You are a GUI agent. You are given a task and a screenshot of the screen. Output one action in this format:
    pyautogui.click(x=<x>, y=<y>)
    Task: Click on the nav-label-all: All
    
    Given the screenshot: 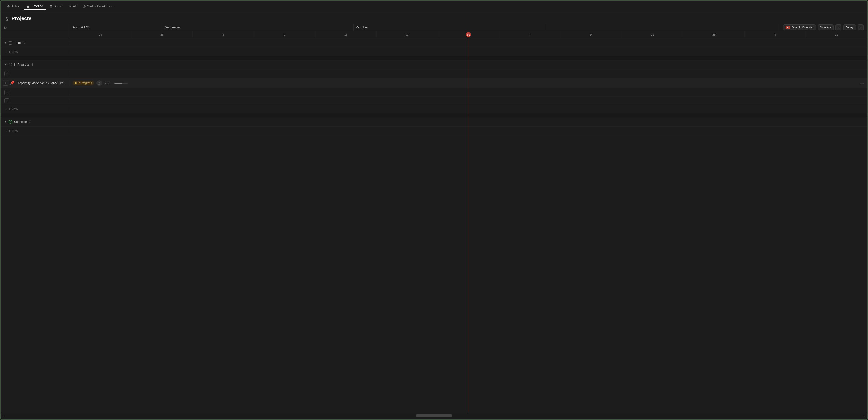 What is the action you would take?
    pyautogui.click(x=75, y=6)
    